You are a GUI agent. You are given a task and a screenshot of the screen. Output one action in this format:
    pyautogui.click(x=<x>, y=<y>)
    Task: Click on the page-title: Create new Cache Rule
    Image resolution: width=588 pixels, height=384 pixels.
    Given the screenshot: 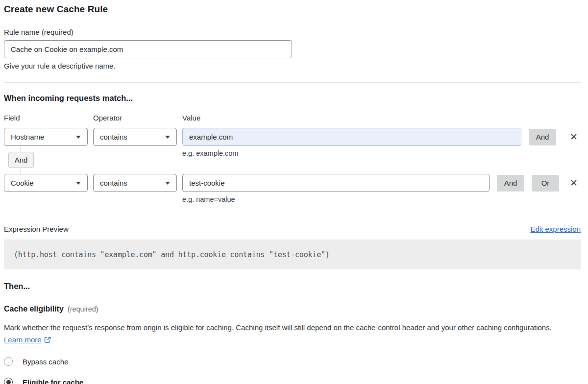 What is the action you would take?
    pyautogui.click(x=292, y=9)
    